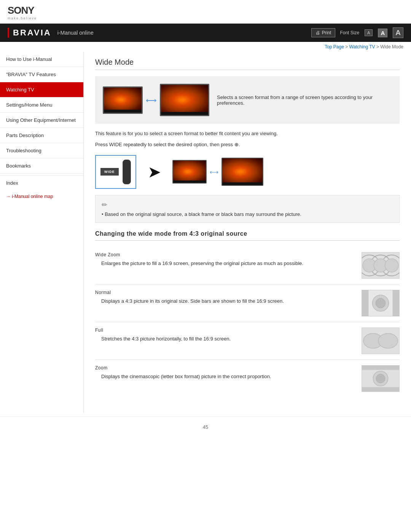 The width and height of the screenshot is (411, 532). I want to click on tv-before, so click(123, 100).